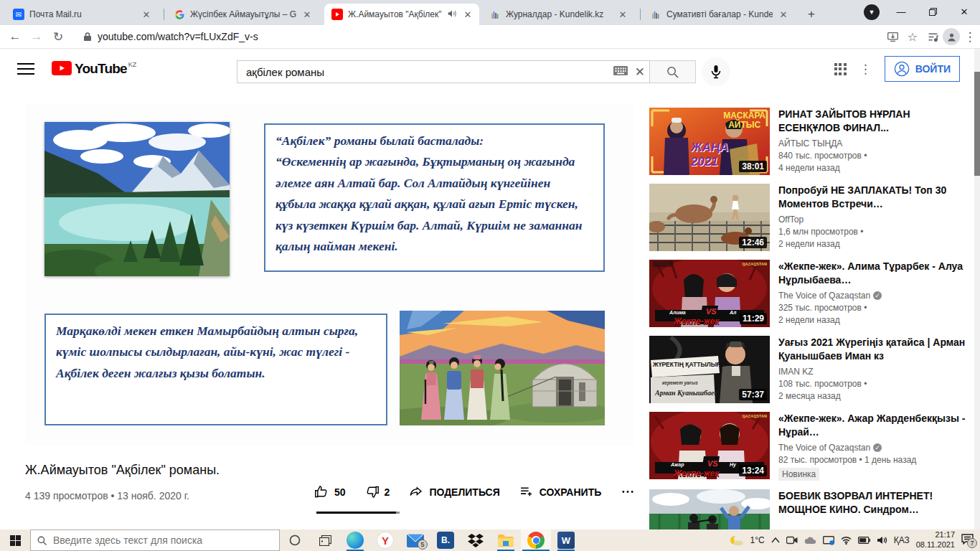 This screenshot has width=980, height=551. What do you see at coordinates (15, 37) in the screenshot?
I see `back-button: ←` at bounding box center [15, 37].